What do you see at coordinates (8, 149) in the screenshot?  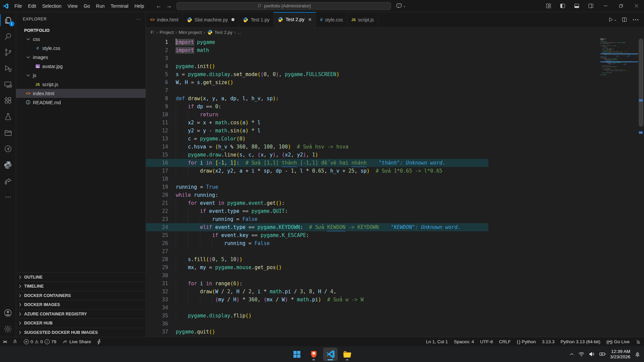 I see `activity-live-share` at bounding box center [8, 149].